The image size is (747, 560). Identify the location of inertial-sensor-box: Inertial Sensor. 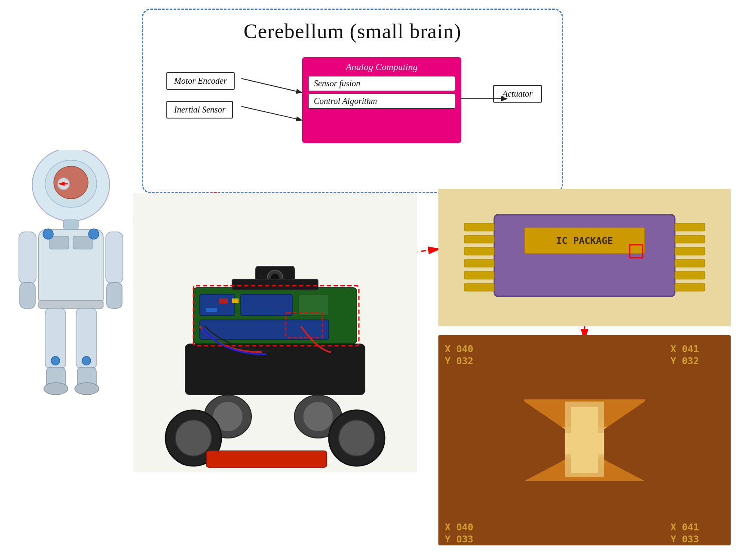
(199, 110).